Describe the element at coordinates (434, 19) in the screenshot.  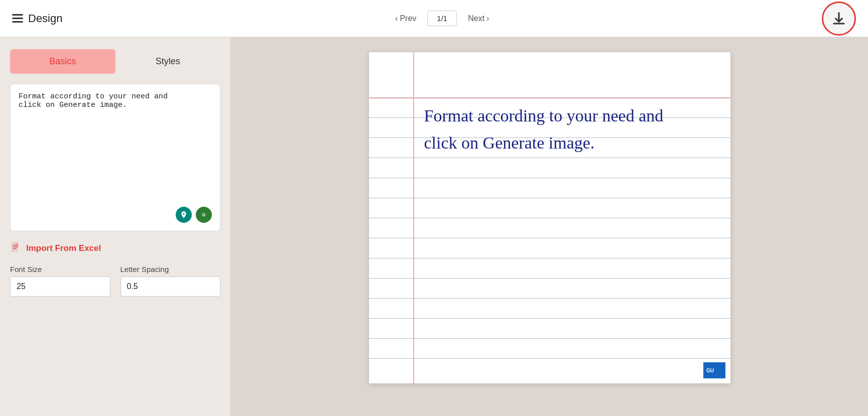
I see `header: Design ‹ Prev 1/1 Next ›` at that location.